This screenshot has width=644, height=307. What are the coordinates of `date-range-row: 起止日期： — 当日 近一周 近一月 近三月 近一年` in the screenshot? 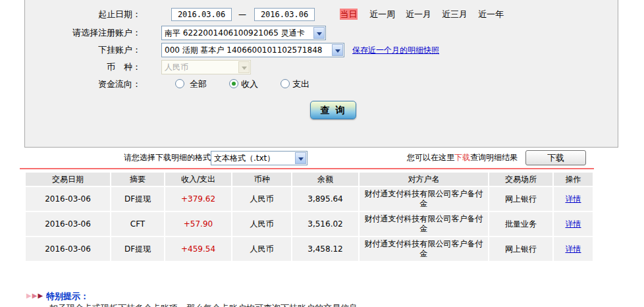 It's located at (321, 14).